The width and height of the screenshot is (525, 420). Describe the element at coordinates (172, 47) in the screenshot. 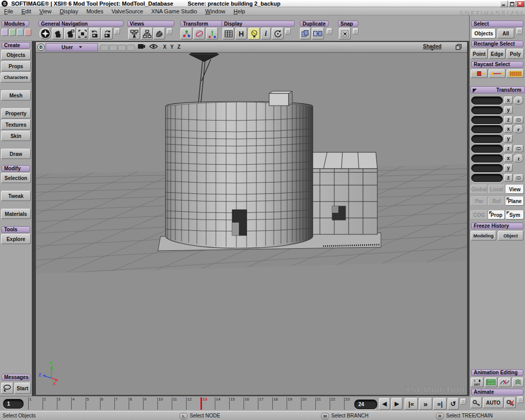

I see `axis-y-toggle: Y` at that location.